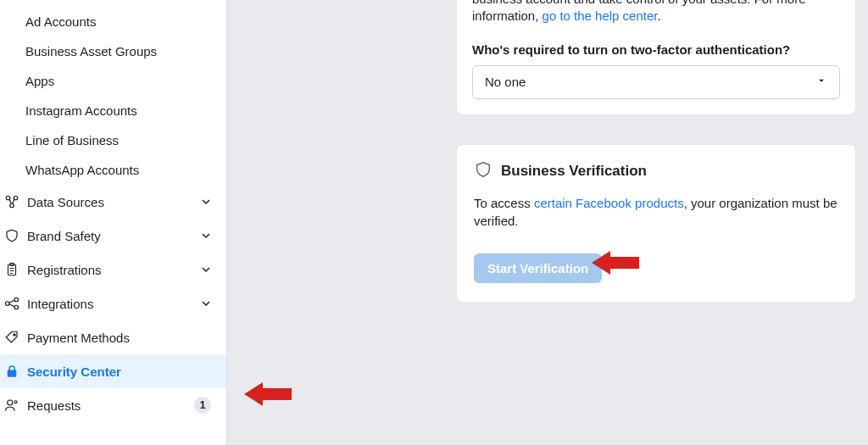 The height and width of the screenshot is (445, 868). What do you see at coordinates (114, 170) in the screenshot?
I see `sidebar-item-whatsapp-accounts: WhatsApp Accounts` at bounding box center [114, 170].